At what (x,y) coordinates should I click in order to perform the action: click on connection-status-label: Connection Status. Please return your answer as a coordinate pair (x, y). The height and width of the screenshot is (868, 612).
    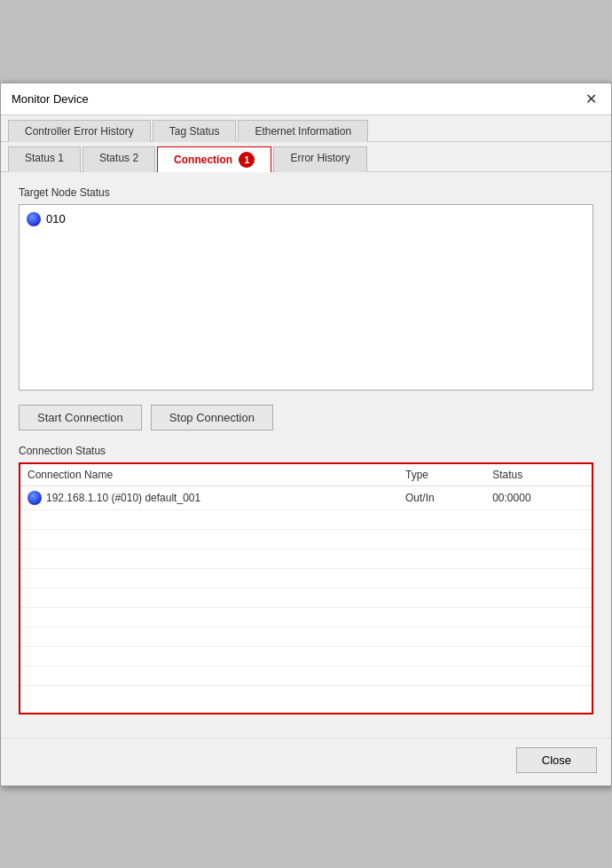
    Looking at the image, I should click on (306, 451).